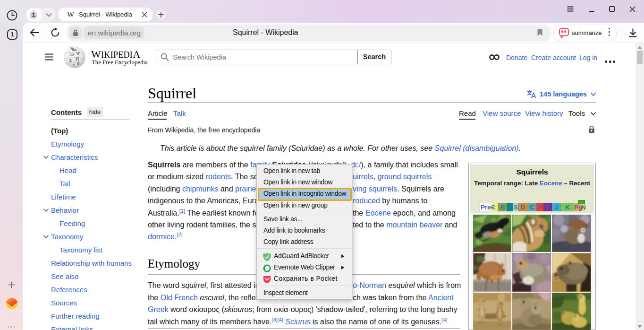 Image resolution: width=644 pixels, height=330 pixels. I want to click on svg-text: И, so click(77, 59).